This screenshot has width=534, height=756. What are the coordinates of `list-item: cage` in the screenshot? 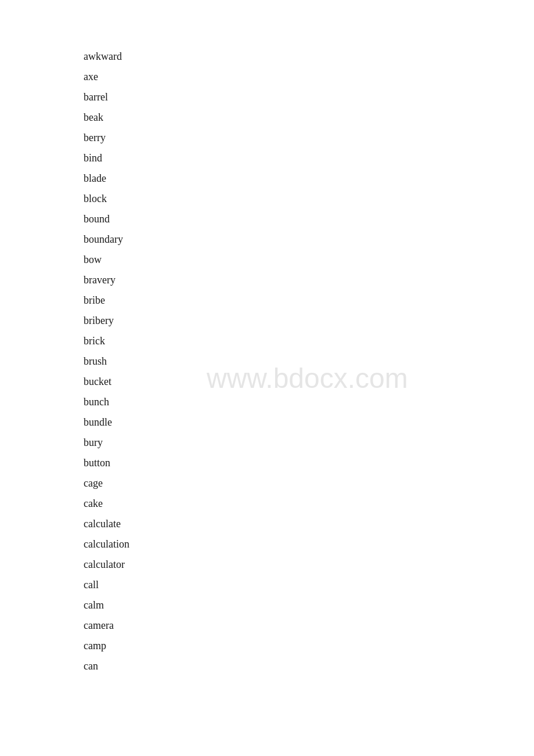 It's located at (309, 483).